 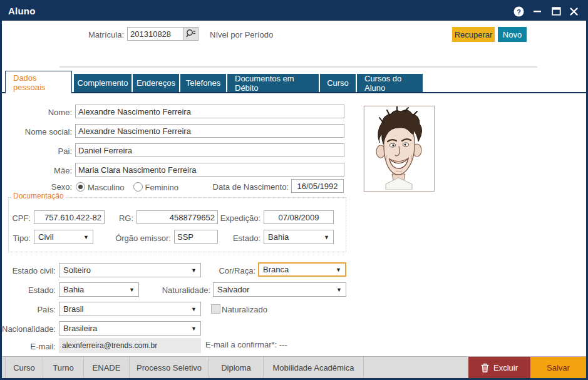 I want to click on sexo-label: Sexo:, so click(x=37, y=187).